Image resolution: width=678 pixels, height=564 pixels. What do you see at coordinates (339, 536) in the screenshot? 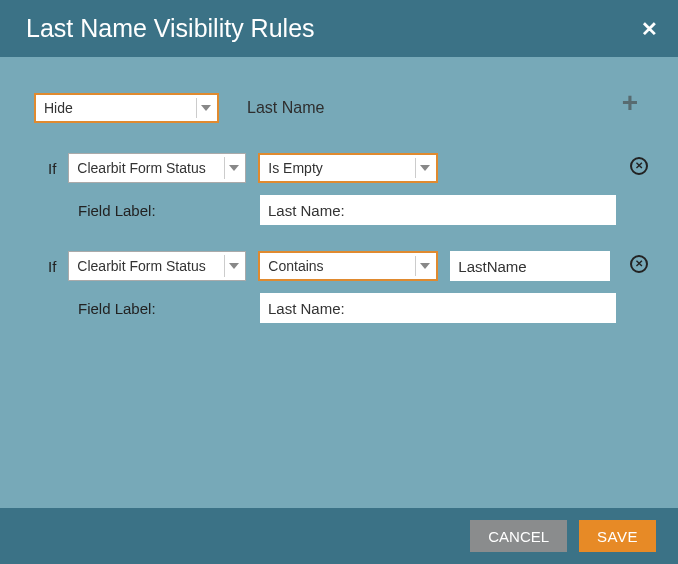
I see `dialog-footer: CANCEL SAVE` at bounding box center [339, 536].